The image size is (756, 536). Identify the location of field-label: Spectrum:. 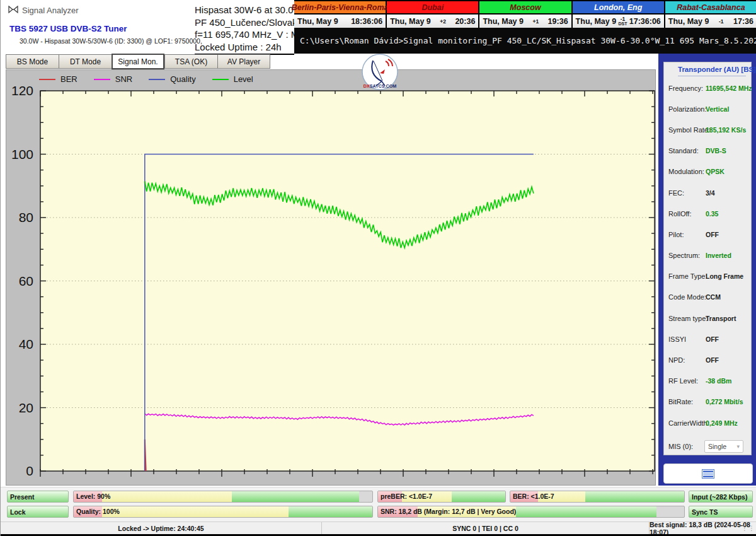
(684, 255).